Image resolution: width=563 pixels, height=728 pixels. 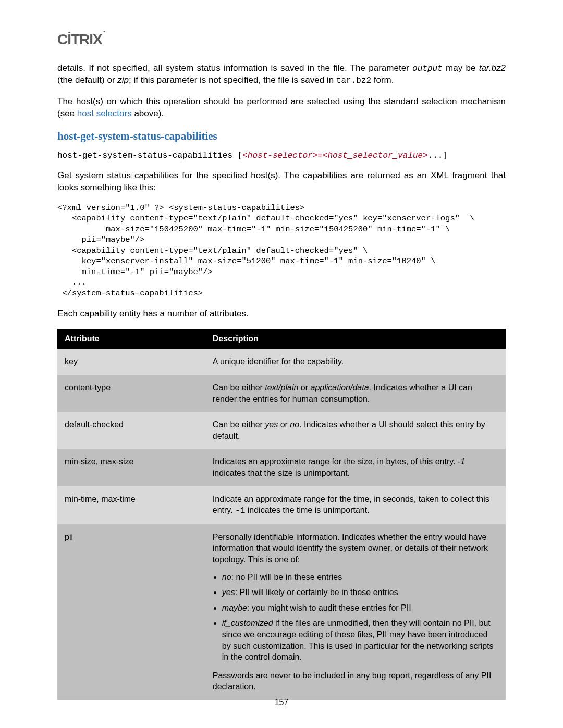 What do you see at coordinates (131, 430) in the screenshot?
I see `attr-cell: default-checked` at bounding box center [131, 430].